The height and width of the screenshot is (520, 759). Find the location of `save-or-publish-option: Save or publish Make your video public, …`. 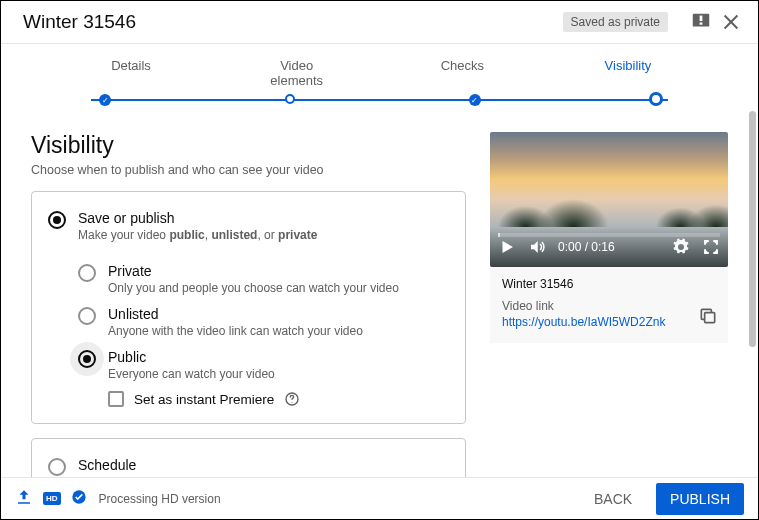

save-or-publish-option: Save or publish Make your video public, … is located at coordinates (248, 226).